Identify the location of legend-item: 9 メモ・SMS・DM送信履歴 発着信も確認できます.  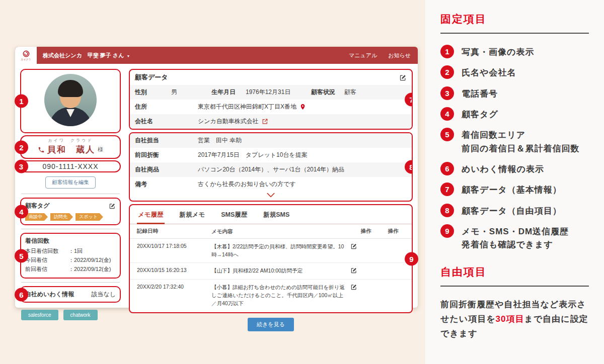
(514, 238).